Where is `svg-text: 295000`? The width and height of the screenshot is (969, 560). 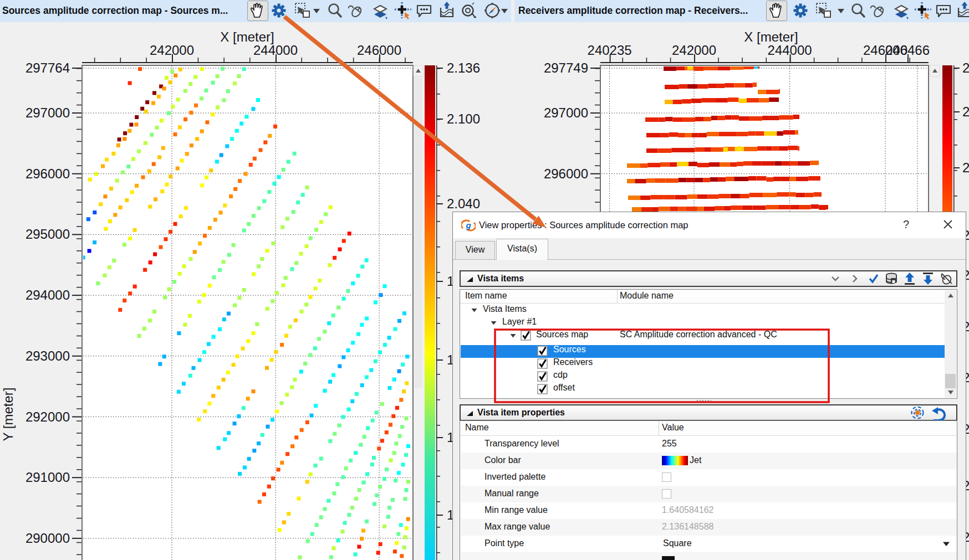
svg-text: 295000 is located at coordinates (48, 234).